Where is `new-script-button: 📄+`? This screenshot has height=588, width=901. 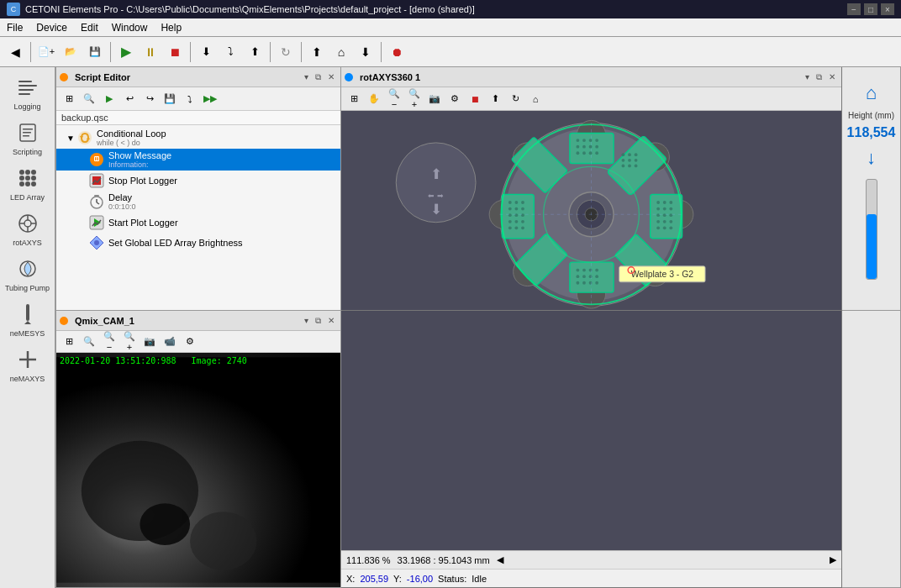 new-script-button: 📄+ is located at coordinates (46, 52).